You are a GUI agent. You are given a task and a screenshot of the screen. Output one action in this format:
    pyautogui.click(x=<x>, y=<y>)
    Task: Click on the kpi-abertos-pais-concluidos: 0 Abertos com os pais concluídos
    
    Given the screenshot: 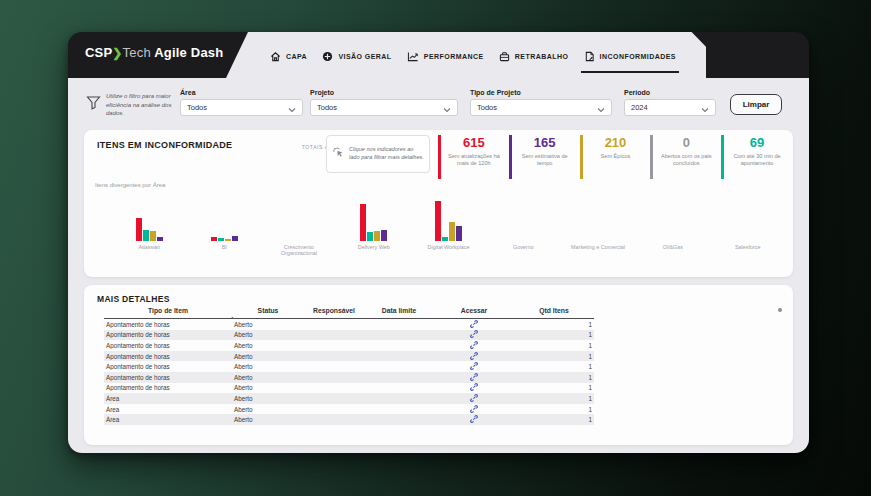 What is the action you would take?
    pyautogui.click(x=684, y=157)
    